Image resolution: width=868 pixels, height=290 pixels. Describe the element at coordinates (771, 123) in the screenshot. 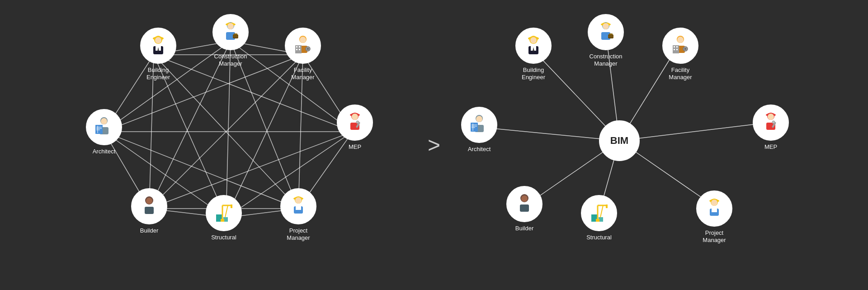

I see `node2-circle-mep` at that location.